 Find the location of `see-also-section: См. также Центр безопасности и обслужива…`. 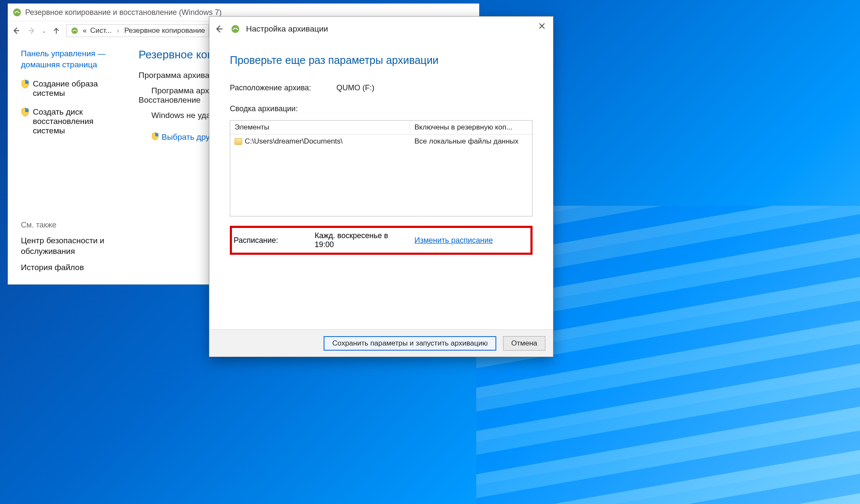

see-also-section: См. также Центр безопасности и обслужива… is located at coordinates (74, 250).